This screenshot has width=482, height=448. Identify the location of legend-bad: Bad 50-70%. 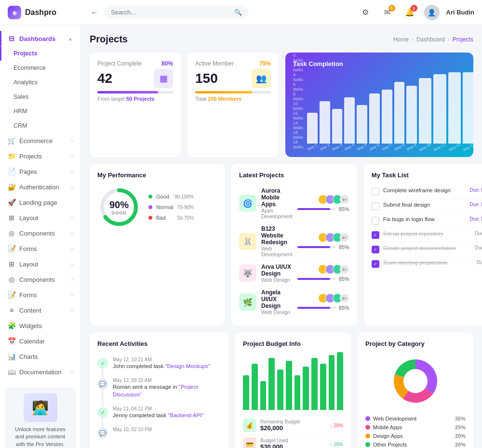
(171, 218).